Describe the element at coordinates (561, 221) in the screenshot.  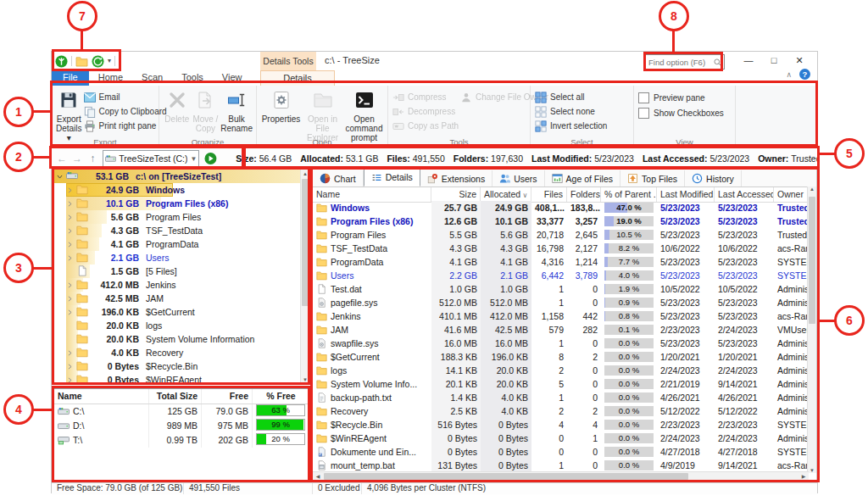
I see `details-row-program-files-x86: Program Files (x86)12.6 GB10.1 GB33,3773…` at that location.